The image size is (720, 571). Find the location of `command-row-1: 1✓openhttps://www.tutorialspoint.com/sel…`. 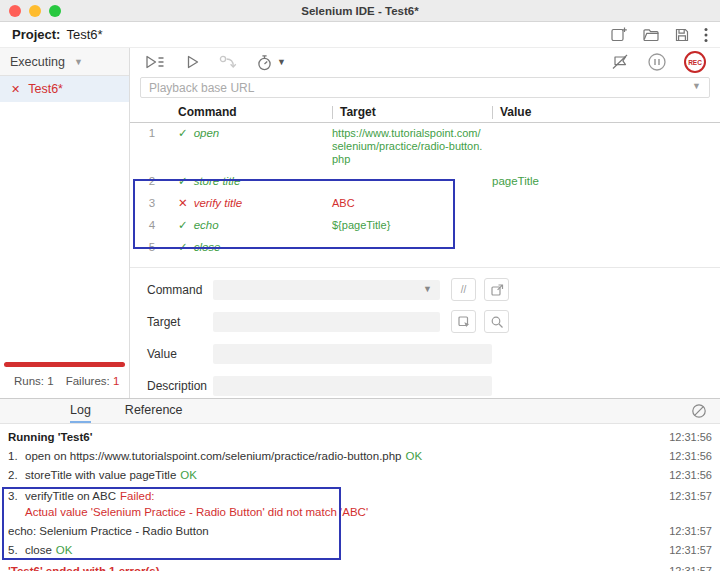

command-row-1: 1✓openhttps://www.tutorialspoint.com/sel… is located at coordinates (425, 147).